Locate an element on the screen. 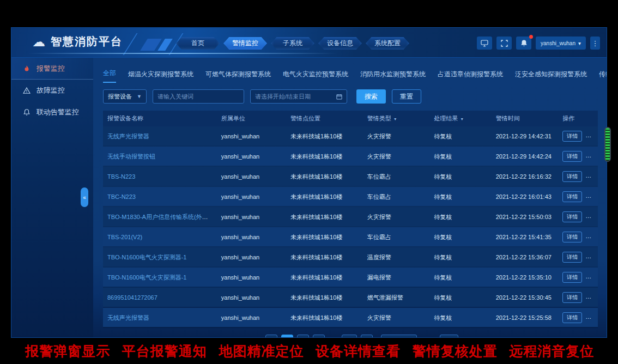 The height and width of the screenshot is (364, 618). nav-button-0: 首页 is located at coordinates (198, 44).